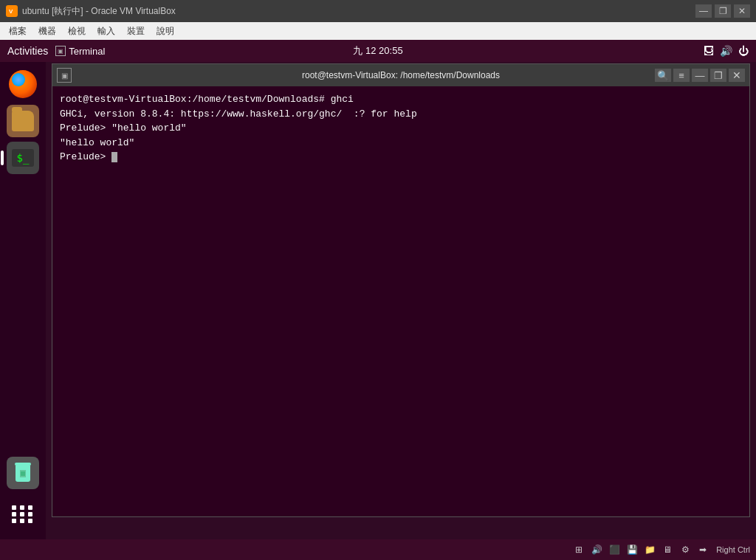 This screenshot has height=560, width=756. I want to click on ubuntu-topbar: Activities ▣ Terminal 九 12 20:55 ⛾ 🔊 ⏻, so click(378, 51).